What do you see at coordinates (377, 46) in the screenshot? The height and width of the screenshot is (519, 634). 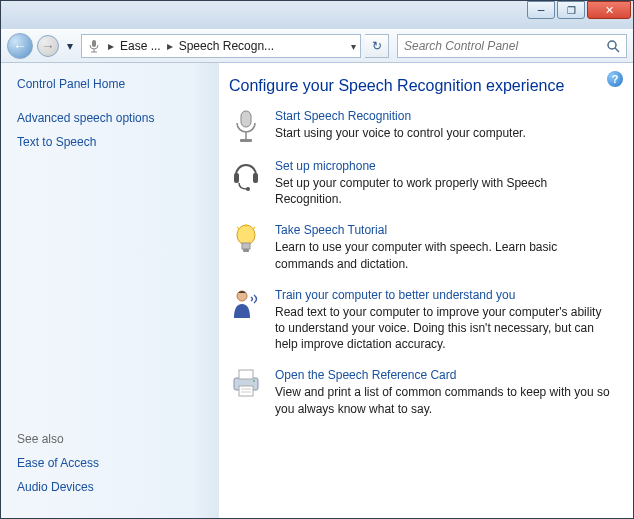 I see `refresh-button: ↻` at bounding box center [377, 46].